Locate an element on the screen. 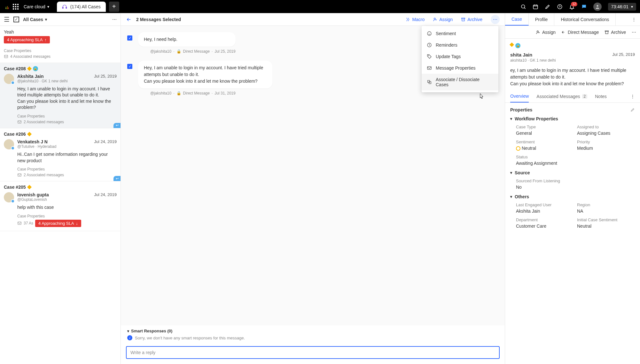 The width and height of the screenshot is (640, 364). prop-value: NA is located at coordinates (606, 211).